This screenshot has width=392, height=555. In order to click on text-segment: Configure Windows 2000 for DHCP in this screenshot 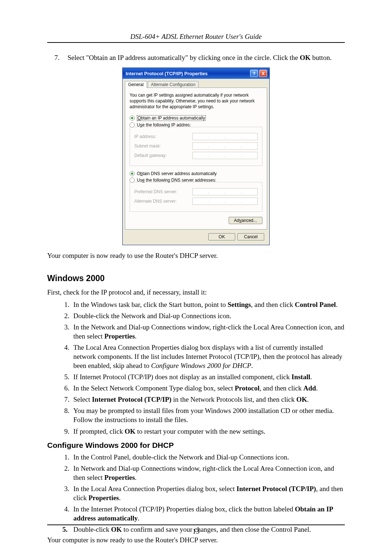, I will do `click(201, 365)`.